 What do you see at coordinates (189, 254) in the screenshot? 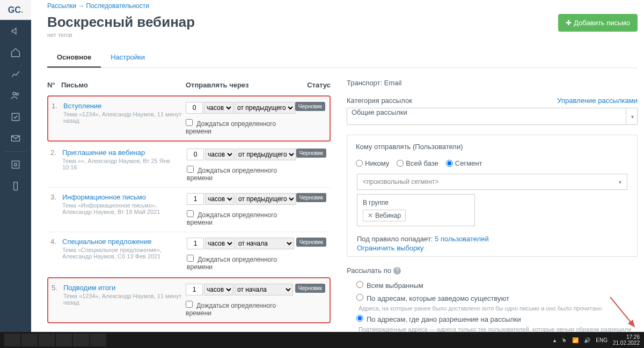
I see `table-row: 4.Специальное предложениеТема «Специальн…` at bounding box center [189, 254].